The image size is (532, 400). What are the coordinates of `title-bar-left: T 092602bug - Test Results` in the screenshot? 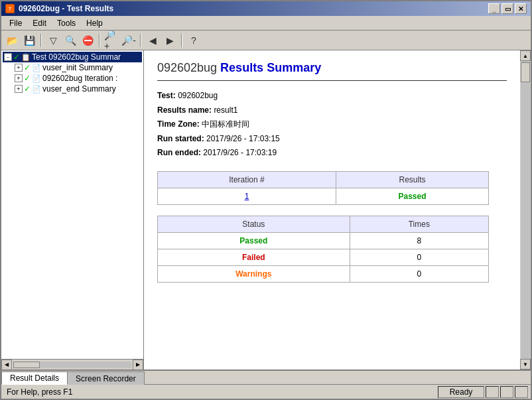 It's located at (60, 9).